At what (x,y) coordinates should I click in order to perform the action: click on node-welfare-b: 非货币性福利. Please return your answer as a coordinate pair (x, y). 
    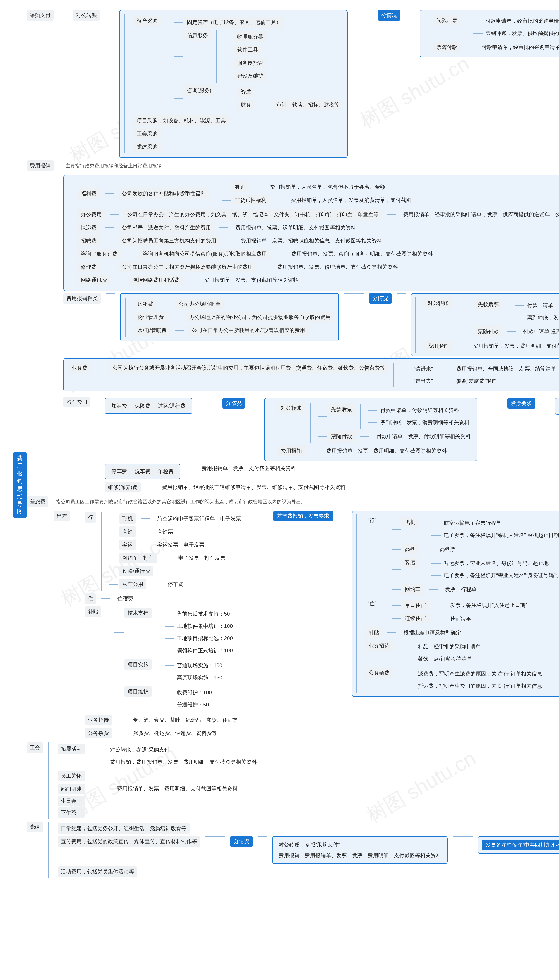
    Looking at the image, I should click on (251, 200).